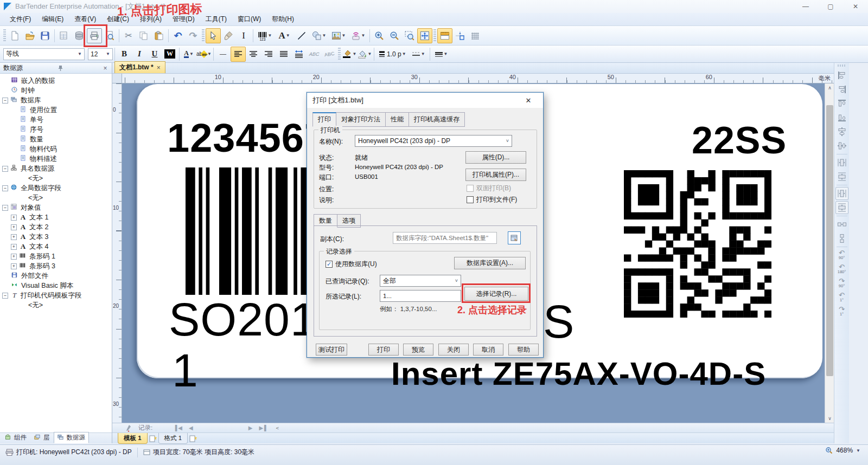 This screenshot has width=868, height=465. Describe the element at coordinates (842, 177) in the screenshot. I see `center-horizontally-button` at that location.